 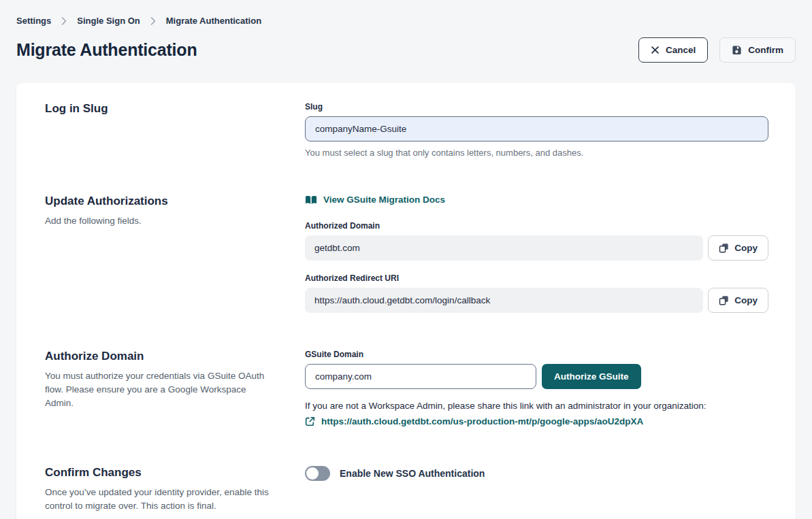 I want to click on section-heading: Update Authorizations, so click(x=175, y=201).